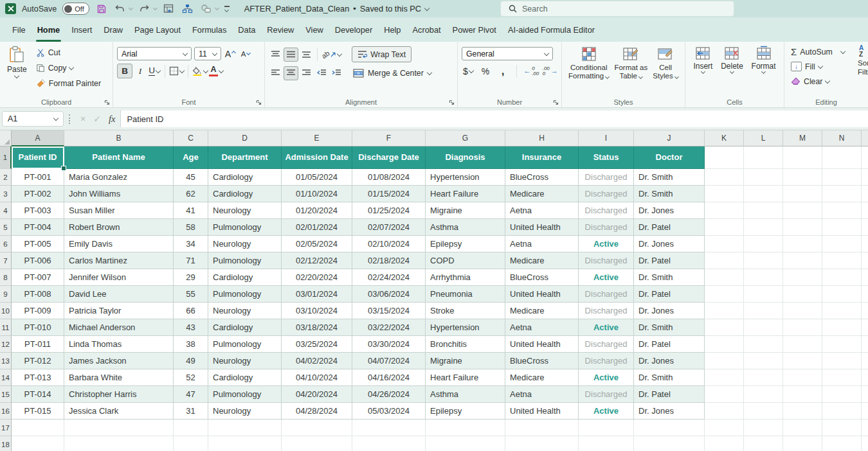 This screenshot has width=868, height=451. What do you see at coordinates (176, 71) in the screenshot?
I see `borders-button` at bounding box center [176, 71].